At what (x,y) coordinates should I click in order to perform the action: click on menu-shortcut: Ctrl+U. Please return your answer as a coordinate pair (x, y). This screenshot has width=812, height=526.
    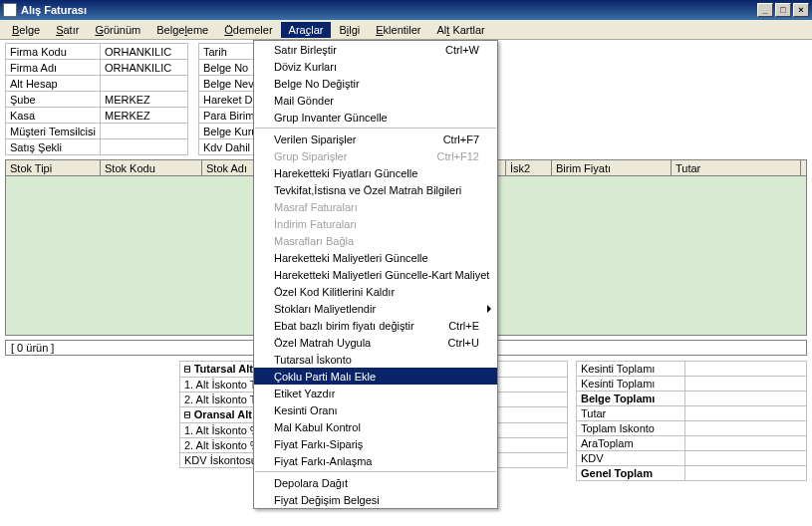
    Looking at the image, I should click on (464, 343).